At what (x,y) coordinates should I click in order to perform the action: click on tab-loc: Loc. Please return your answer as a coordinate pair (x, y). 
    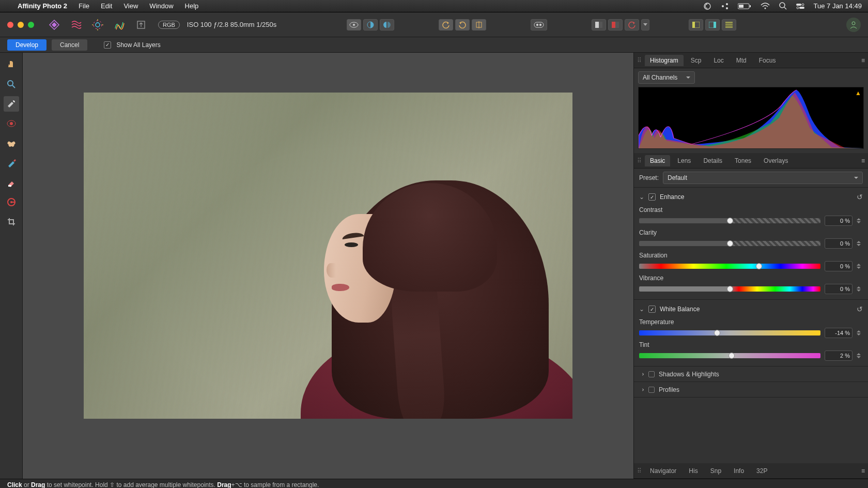
    Looking at the image, I should click on (718, 60).